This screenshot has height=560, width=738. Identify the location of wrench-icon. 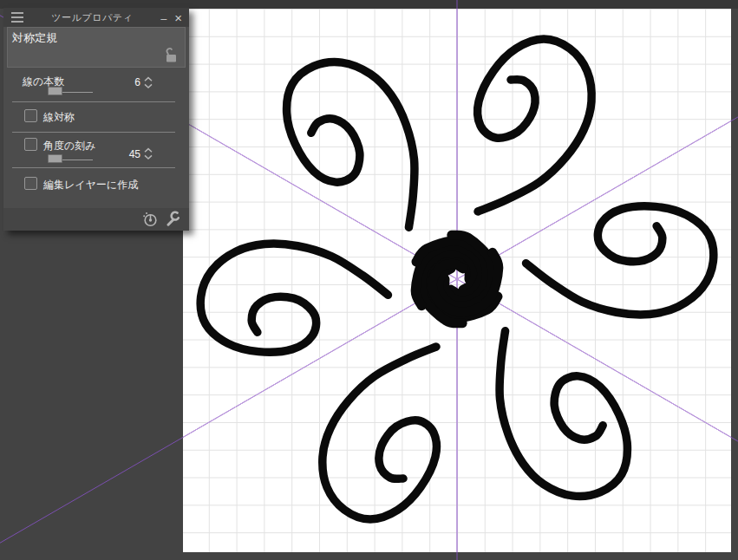
(173, 219).